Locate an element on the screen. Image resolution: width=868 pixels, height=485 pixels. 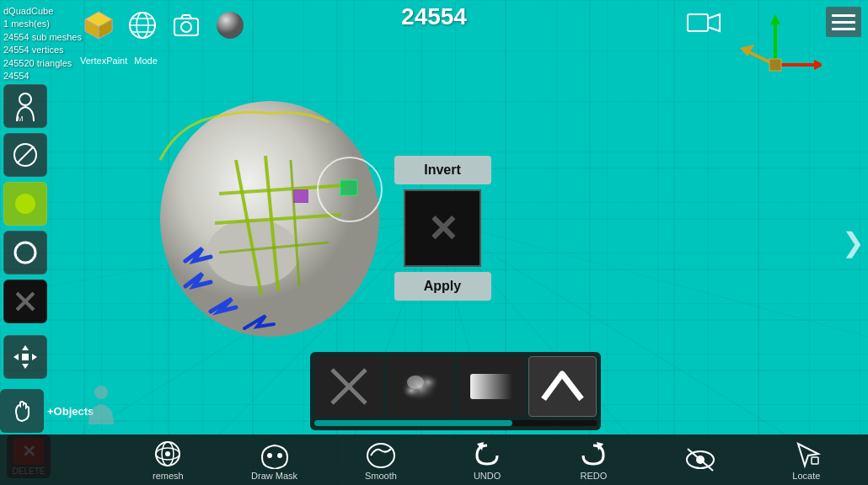
mask-preview-box: ✕ is located at coordinates (442, 228).